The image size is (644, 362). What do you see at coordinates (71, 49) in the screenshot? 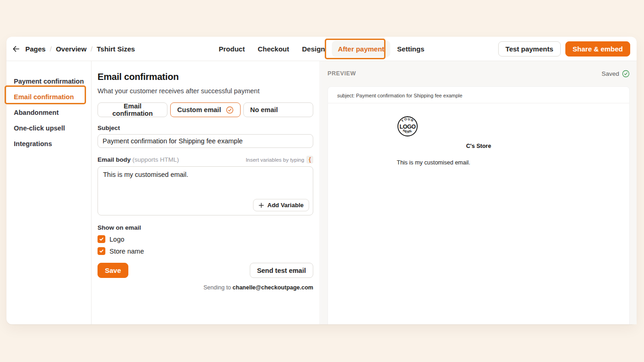
I see `breadcrumb-item-overview: Overview` at bounding box center [71, 49].